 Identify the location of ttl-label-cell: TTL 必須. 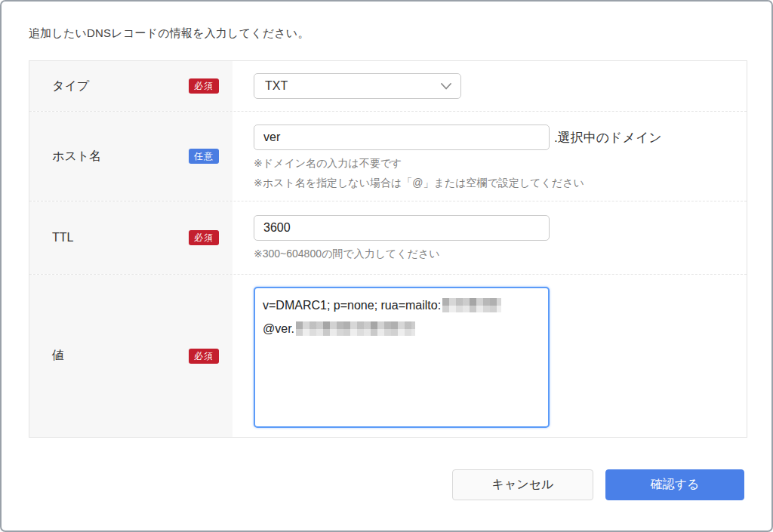
(131, 238).